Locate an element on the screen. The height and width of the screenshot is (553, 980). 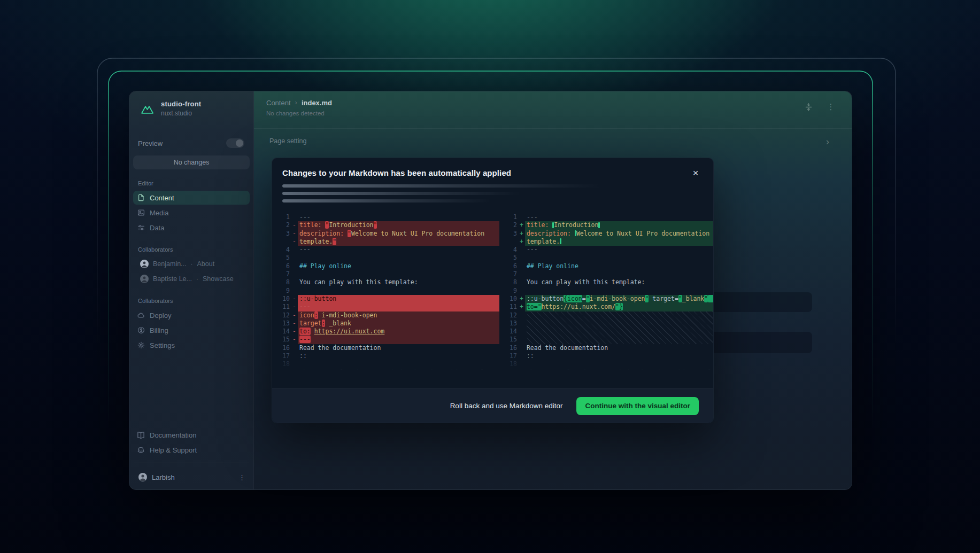
sidebar-item-data: Data is located at coordinates (191, 228).